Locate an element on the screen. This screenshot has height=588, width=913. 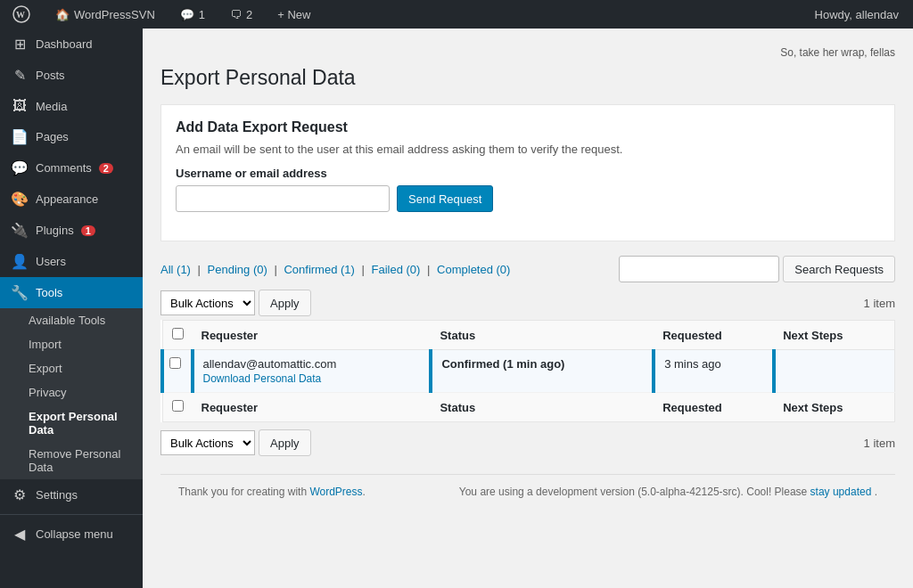
sidebar-label-pages: Pages is located at coordinates (52, 137).